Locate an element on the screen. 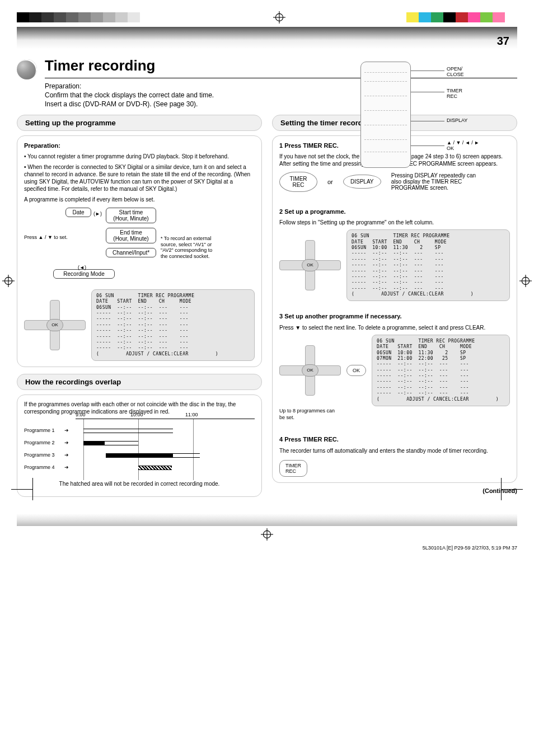 The image size is (534, 756). overlap-hour-2: 11:00 is located at coordinates (191, 415).